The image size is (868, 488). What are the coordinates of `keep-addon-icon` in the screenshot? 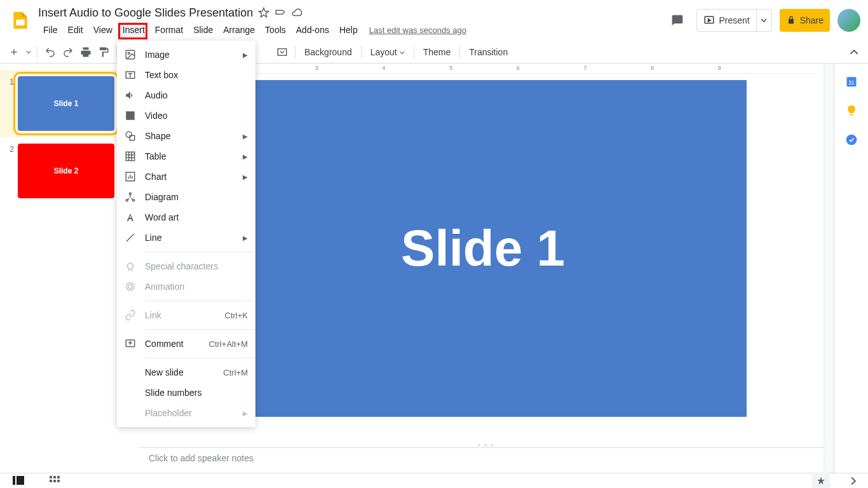 It's located at (851, 111).